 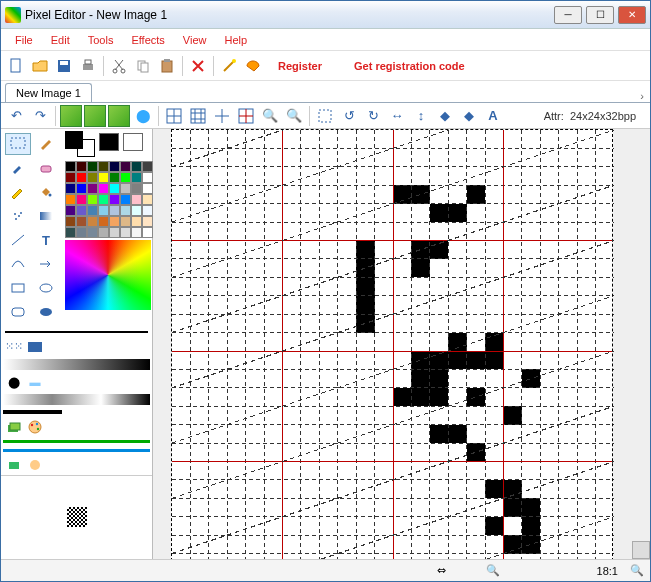 I want to click on help-button, so click(x=253, y=66).